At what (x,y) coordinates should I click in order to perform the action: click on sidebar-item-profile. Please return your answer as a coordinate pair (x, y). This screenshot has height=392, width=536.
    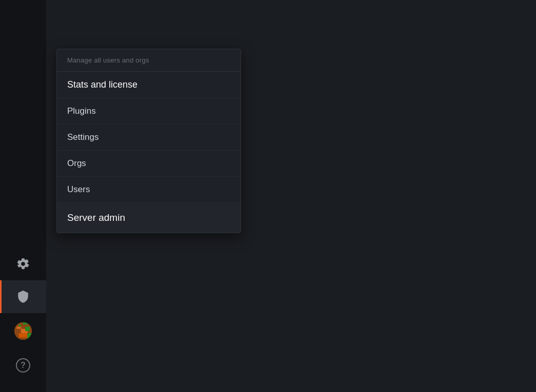
    Looking at the image, I should click on (23, 331).